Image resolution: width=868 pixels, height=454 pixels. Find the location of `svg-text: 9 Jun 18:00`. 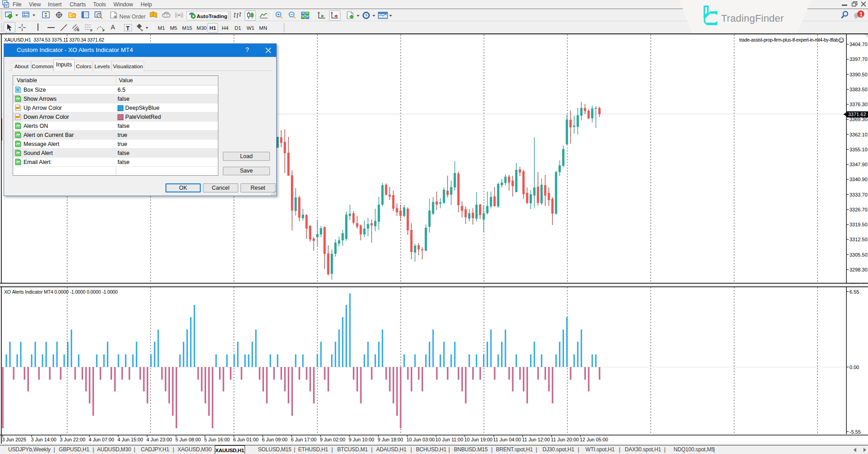

svg-text: 9 Jun 18:00 is located at coordinates (390, 440).